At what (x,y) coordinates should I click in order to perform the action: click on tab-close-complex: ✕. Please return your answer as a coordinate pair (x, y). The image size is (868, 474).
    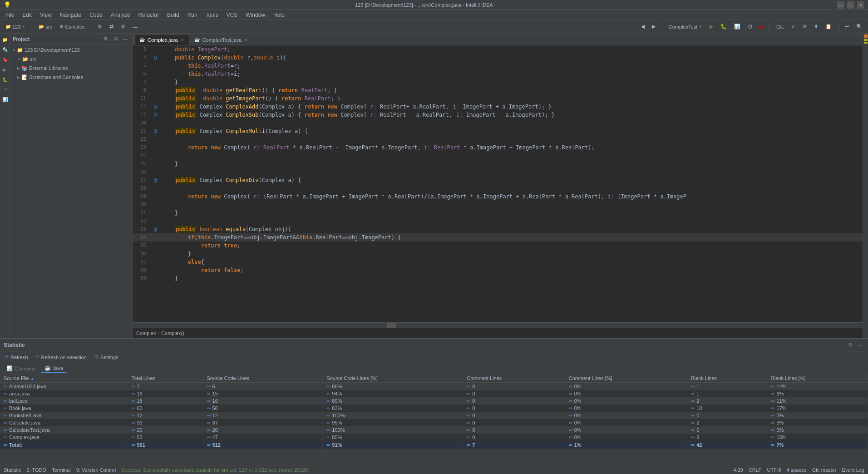
    Looking at the image, I should click on (182, 40).